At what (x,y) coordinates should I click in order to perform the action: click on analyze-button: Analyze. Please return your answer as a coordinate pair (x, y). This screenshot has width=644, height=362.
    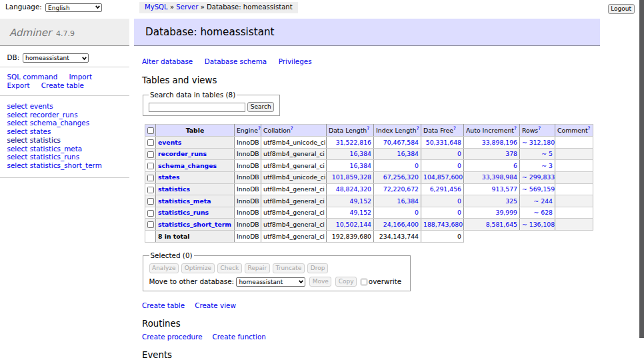
    Looking at the image, I should click on (164, 268).